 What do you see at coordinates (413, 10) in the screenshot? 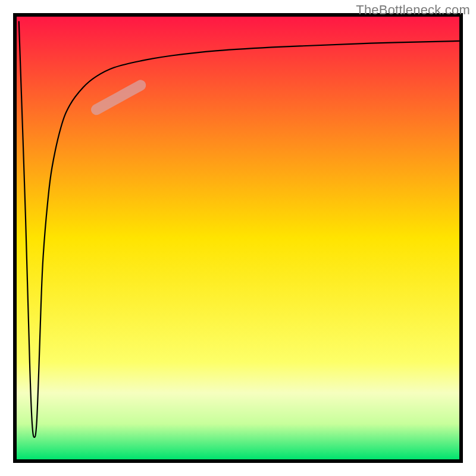
I see `watermark-text: TheBottleneck.com` at bounding box center [413, 10].